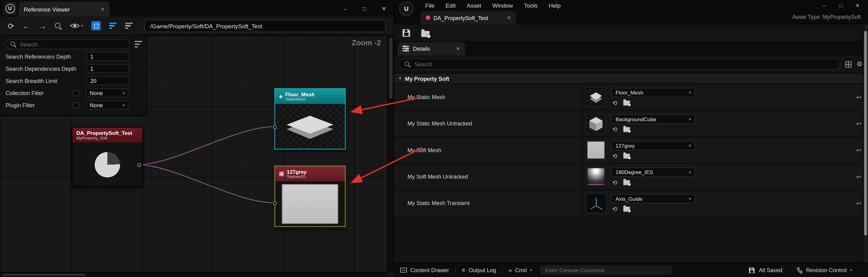 The image size is (868, 277). Describe the element at coordinates (76, 26) in the screenshot. I see `visibility-dropdown: ▾` at that location.